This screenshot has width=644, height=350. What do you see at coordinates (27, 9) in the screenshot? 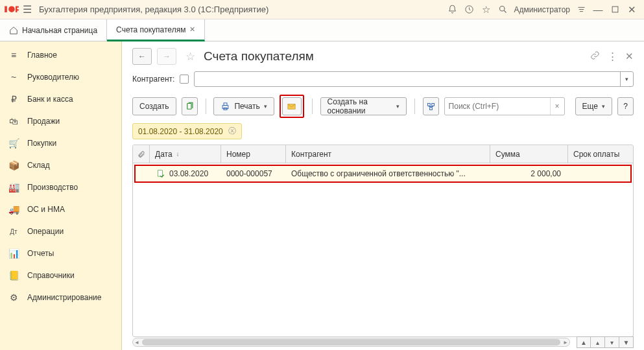
I see `menu-icon: ☰` at bounding box center [27, 9].